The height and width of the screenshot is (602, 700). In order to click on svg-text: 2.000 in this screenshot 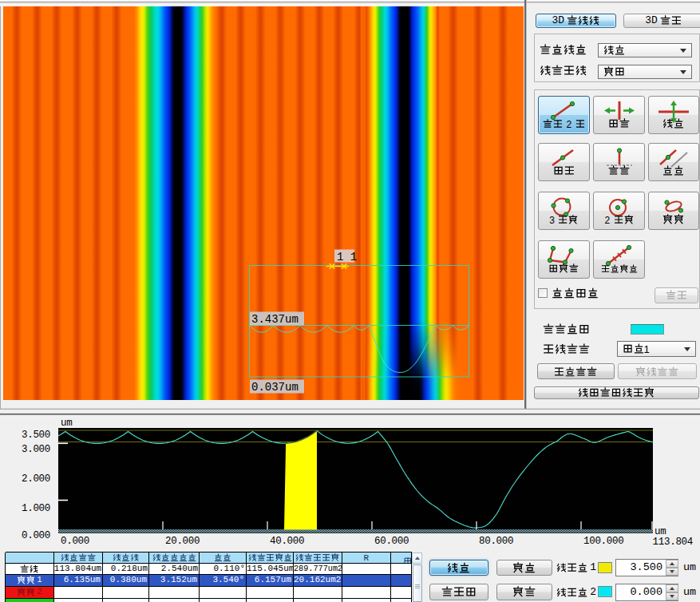, I will do `click(36, 479)`.